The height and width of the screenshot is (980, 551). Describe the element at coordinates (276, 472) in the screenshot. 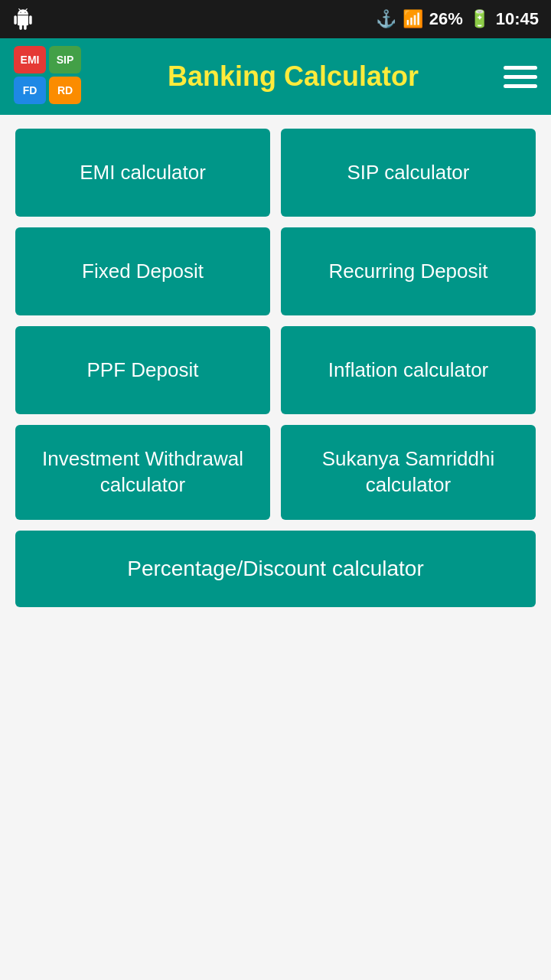

I see `calculator-row-4: Investment Withdrawal calculator Sukanya…` at that location.